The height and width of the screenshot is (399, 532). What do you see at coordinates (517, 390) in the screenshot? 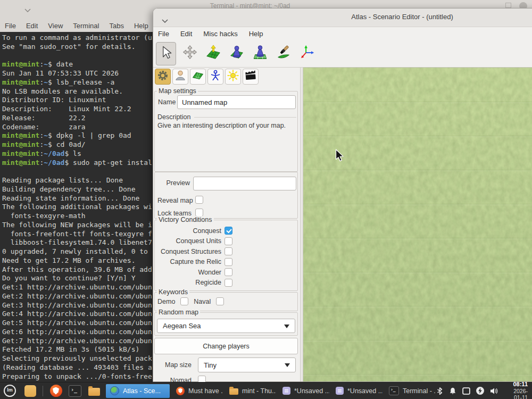
I see `clock: 08:11 2026-01-11` at bounding box center [517, 390].